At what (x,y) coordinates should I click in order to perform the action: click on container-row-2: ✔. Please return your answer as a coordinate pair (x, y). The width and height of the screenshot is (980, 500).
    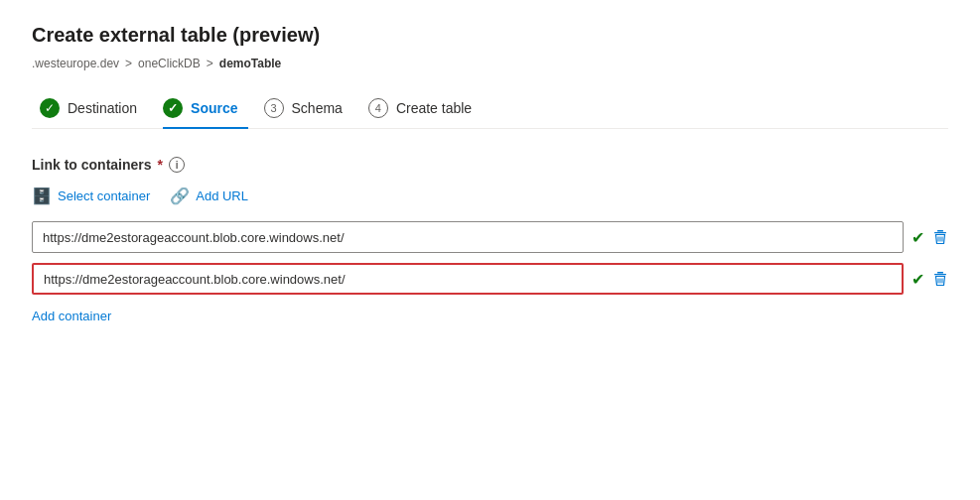
    Looking at the image, I should click on (490, 279).